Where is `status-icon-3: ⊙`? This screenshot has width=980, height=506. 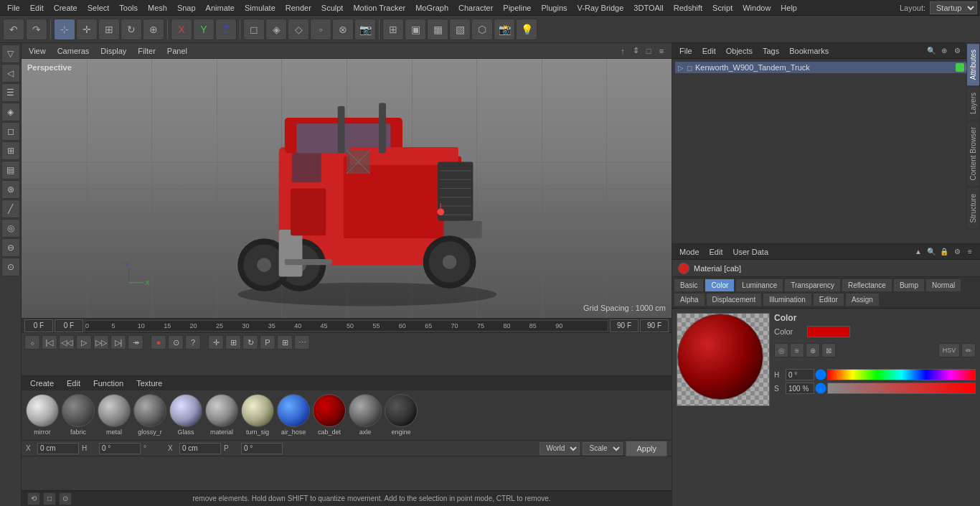
status-icon-3: ⊙ is located at coordinates (65, 499).